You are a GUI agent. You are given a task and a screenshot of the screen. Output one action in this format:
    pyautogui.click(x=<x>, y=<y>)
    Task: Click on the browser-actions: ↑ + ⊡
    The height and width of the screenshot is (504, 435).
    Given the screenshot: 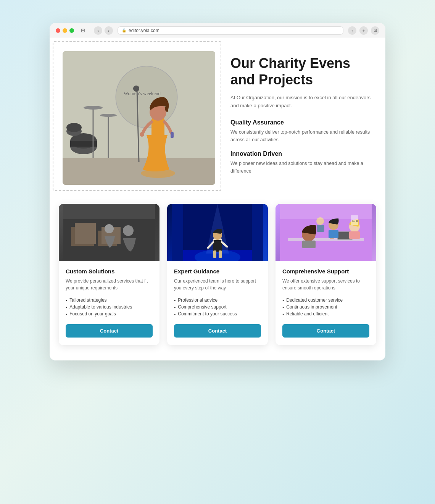 What is the action you would take?
    pyautogui.click(x=364, y=31)
    